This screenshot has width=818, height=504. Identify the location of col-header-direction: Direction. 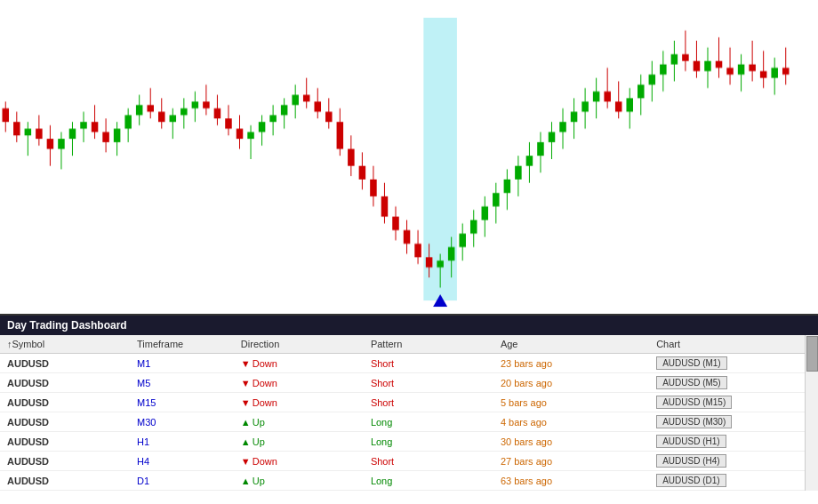
(299, 345).